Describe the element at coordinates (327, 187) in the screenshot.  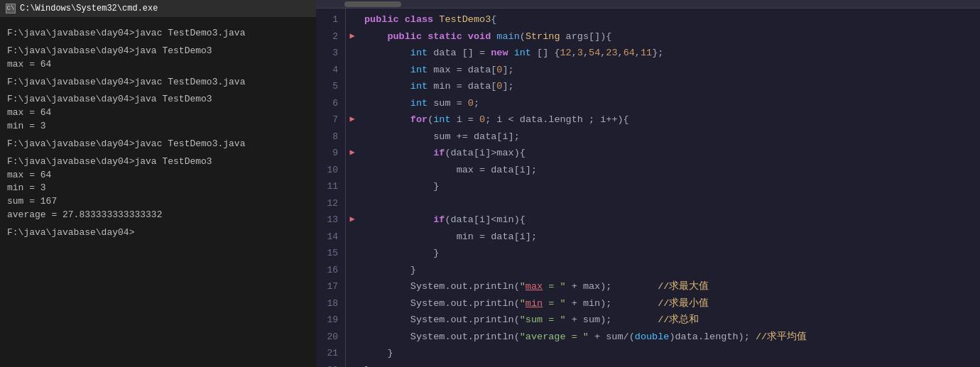
I see `ln-11: 11` at that location.